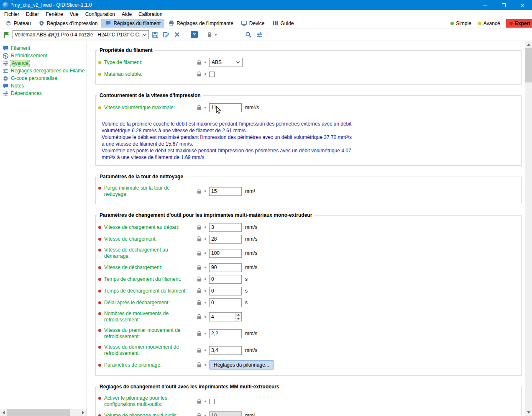  What do you see at coordinates (489, 23) in the screenshot?
I see `mode-avance: Avancé` at bounding box center [489, 23].